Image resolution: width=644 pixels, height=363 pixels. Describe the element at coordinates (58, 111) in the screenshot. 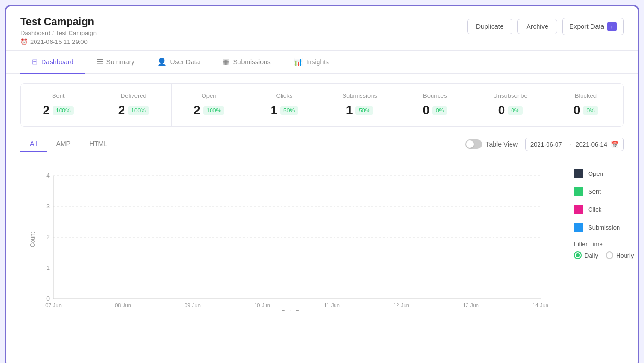

I see `stat-sent-value: 2 100%` at that location.